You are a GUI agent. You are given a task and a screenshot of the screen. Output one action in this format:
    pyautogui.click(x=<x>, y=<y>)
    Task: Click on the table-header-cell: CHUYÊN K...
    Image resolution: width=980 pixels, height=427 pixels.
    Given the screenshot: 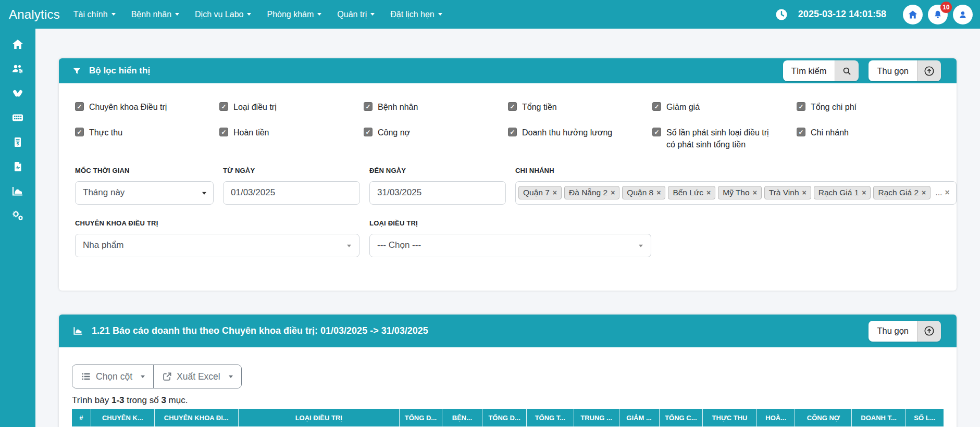 What is the action you would take?
    pyautogui.click(x=123, y=418)
    